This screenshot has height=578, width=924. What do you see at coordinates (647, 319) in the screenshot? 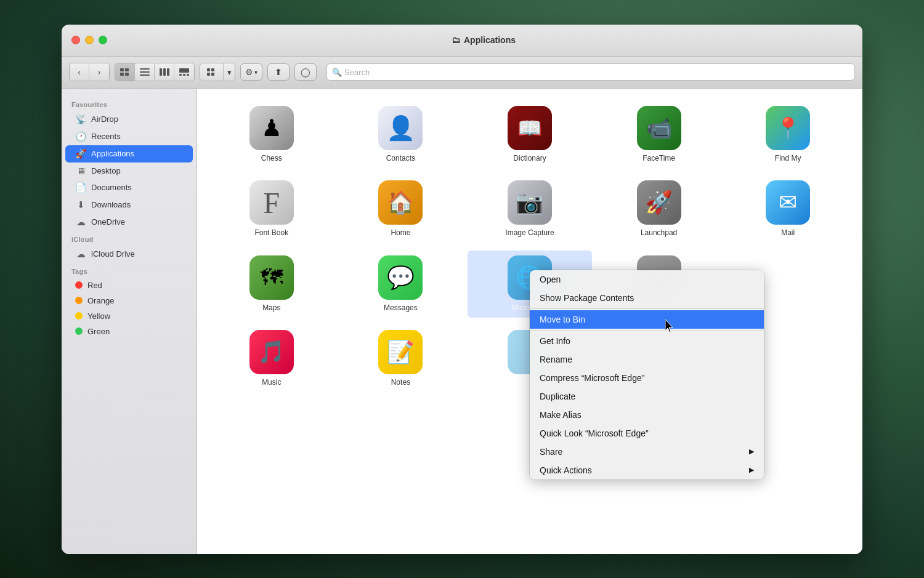
I see `context-menu-move-to-bin: Move to Bin` at bounding box center [647, 319].